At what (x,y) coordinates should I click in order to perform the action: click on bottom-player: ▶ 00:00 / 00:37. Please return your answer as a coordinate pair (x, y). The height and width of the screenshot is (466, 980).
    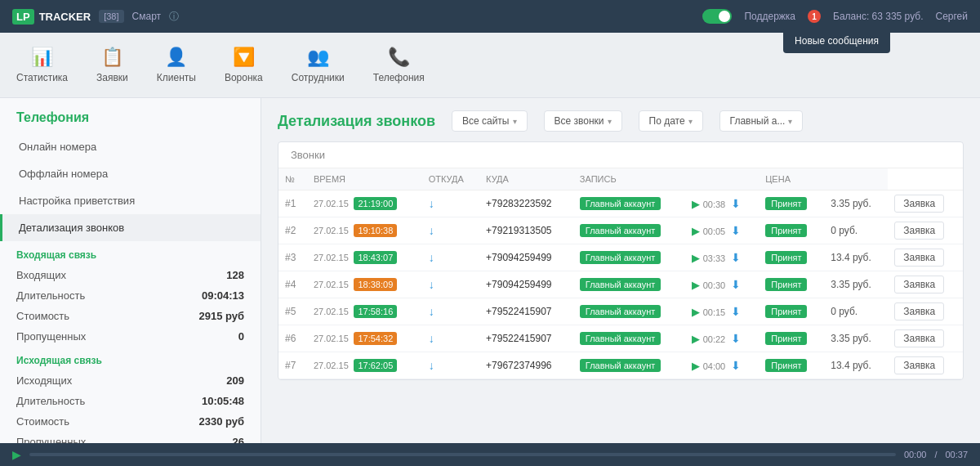
    Looking at the image, I should click on (490, 455).